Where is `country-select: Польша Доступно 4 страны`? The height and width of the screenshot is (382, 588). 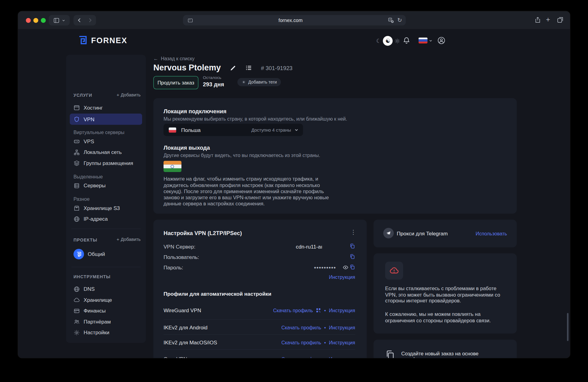
country-select: Польша Доступно 4 страны is located at coordinates (233, 130).